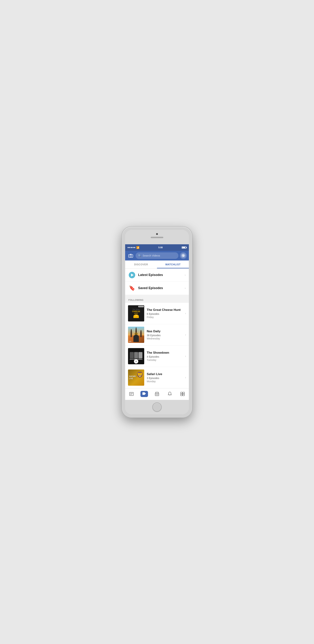 The height and width of the screenshot is (644, 314). Describe the element at coordinates (161, 248) in the screenshot. I see `status-time: 5:08` at that location.